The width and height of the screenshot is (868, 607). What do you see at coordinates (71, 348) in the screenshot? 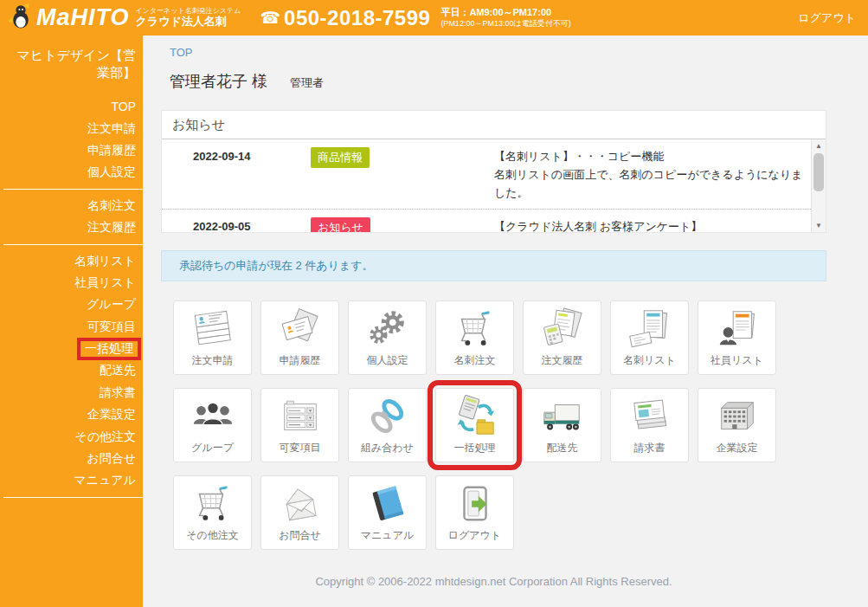
I see `sidebar-item-batch-process: 一括処理` at bounding box center [71, 348].